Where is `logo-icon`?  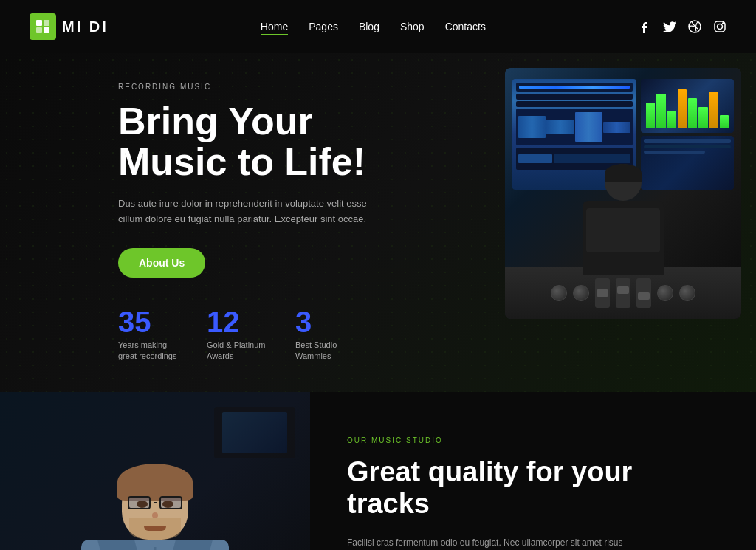 logo-icon is located at coordinates (43, 27).